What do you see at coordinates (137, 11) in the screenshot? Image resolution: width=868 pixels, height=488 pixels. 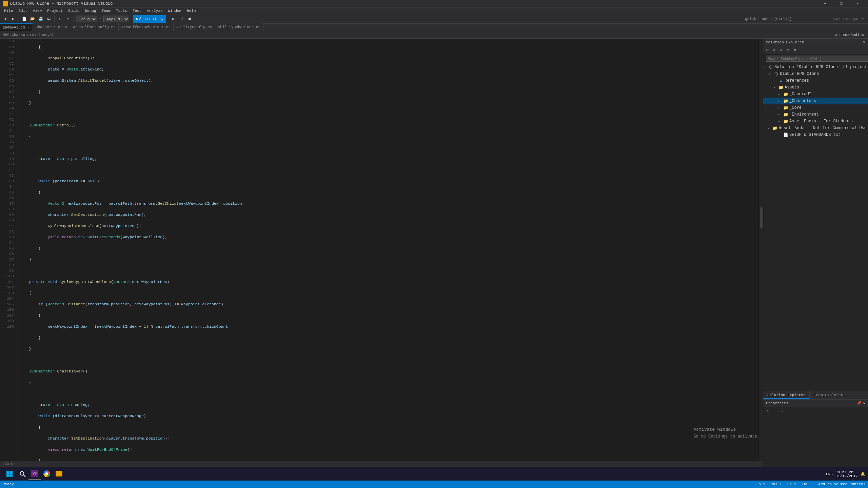 I see `menu-test: Test` at bounding box center [137, 11].